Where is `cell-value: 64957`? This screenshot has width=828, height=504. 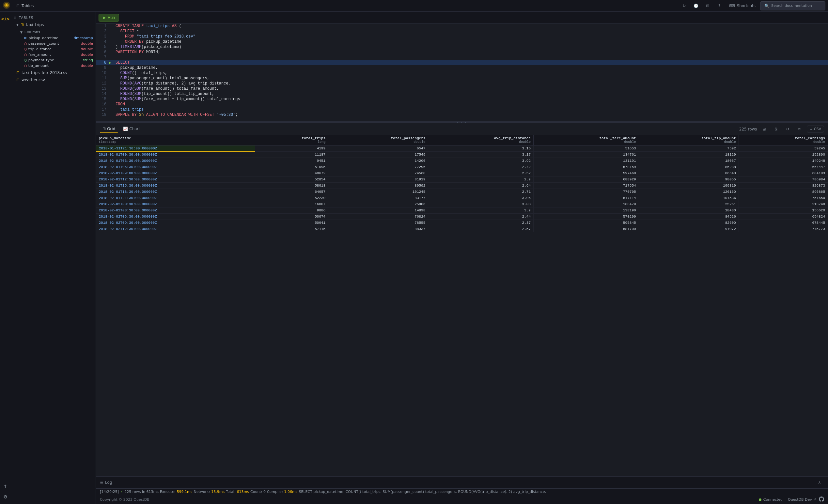 cell-value: 64957 is located at coordinates (292, 192).